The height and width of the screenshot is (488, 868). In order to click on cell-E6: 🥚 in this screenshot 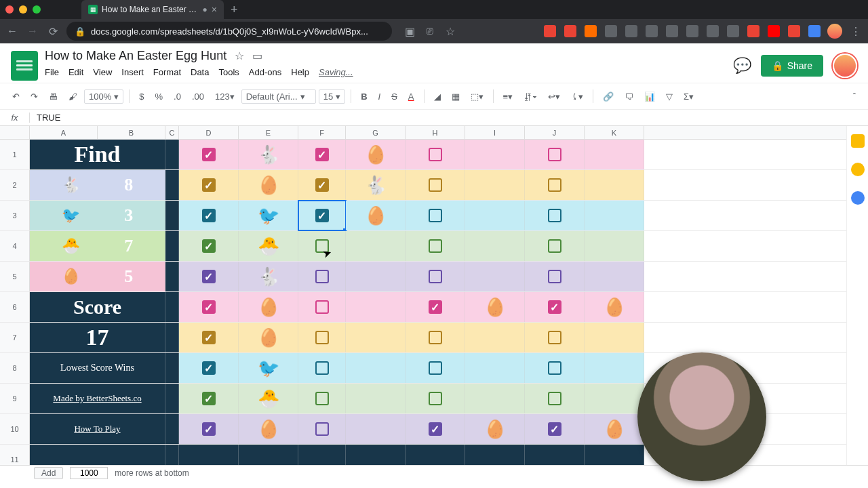, I will do `click(269, 307)`.